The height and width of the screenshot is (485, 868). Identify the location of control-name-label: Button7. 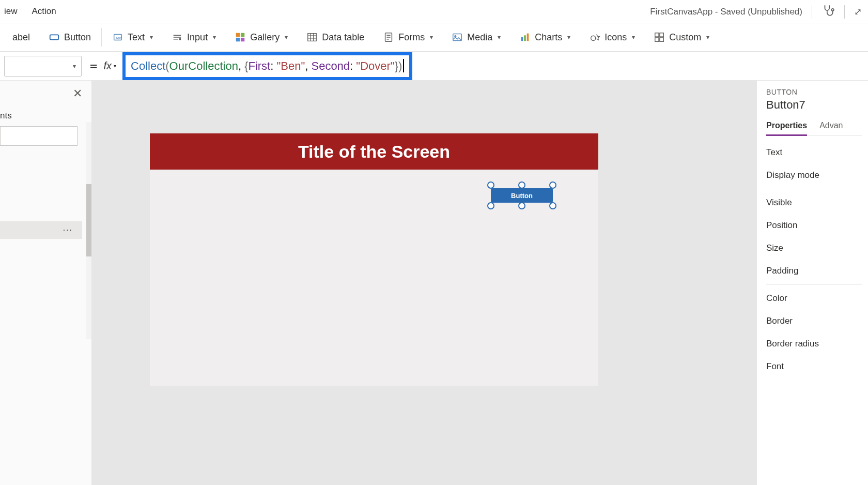
(814, 105).